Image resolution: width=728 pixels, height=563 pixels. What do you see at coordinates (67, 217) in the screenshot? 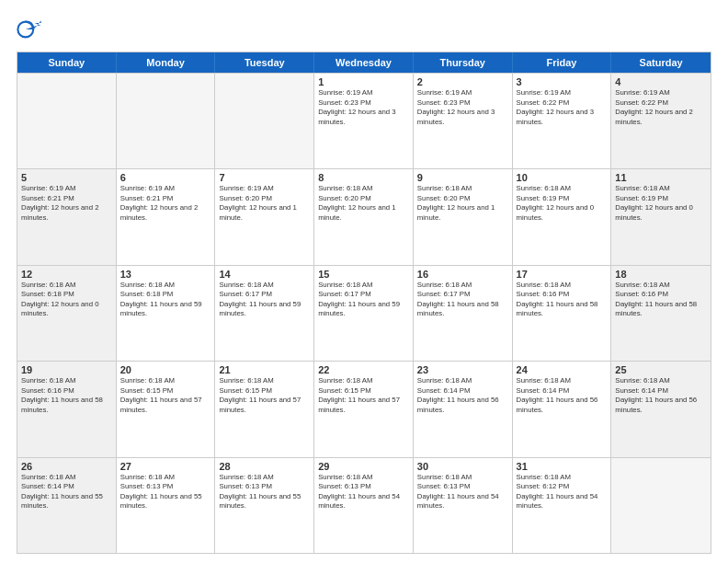
I see `cal-cell-day: 5Sunrise: 6:19 AMSunset: 6:21 PMDaylight…` at bounding box center [67, 217].